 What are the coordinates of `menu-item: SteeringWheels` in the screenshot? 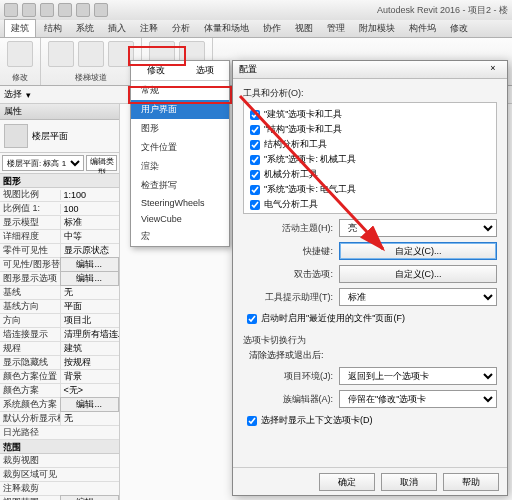 It's located at (180, 203).